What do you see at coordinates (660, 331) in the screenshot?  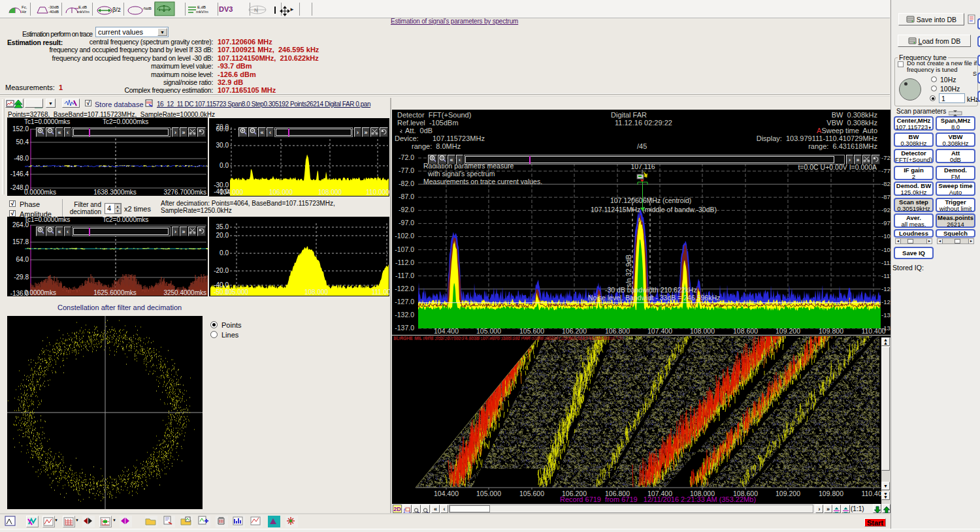 I see `svg-text: 107.400` at bounding box center [660, 331].